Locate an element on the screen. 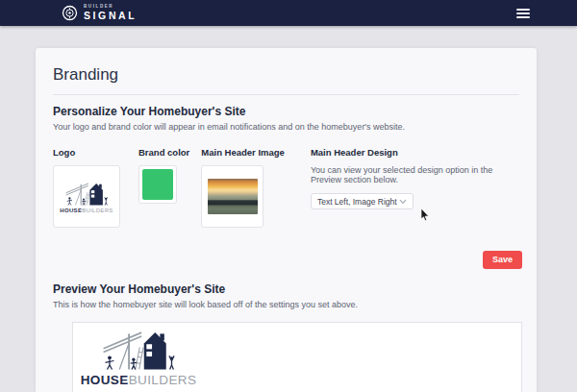 The height and width of the screenshot is (392, 577). header-design-label: Main Header Design is located at coordinates (415, 152).